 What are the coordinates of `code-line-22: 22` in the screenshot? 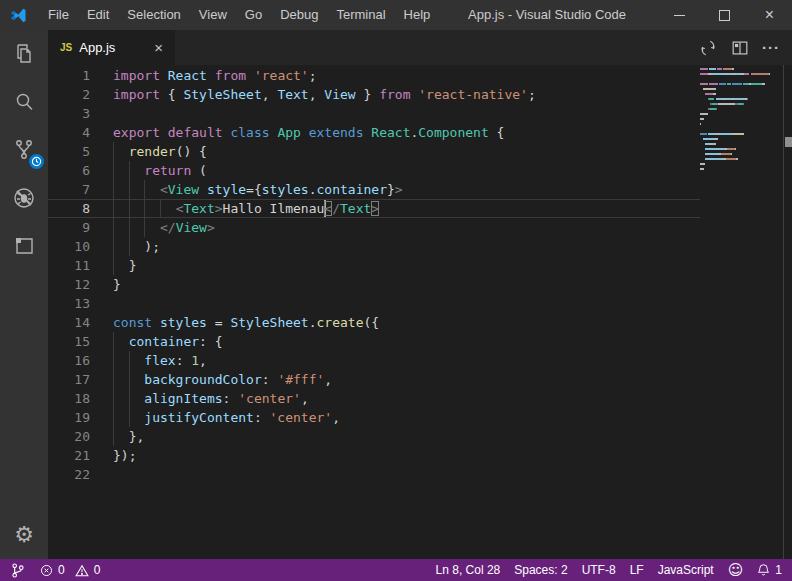 It's located at (374, 474).